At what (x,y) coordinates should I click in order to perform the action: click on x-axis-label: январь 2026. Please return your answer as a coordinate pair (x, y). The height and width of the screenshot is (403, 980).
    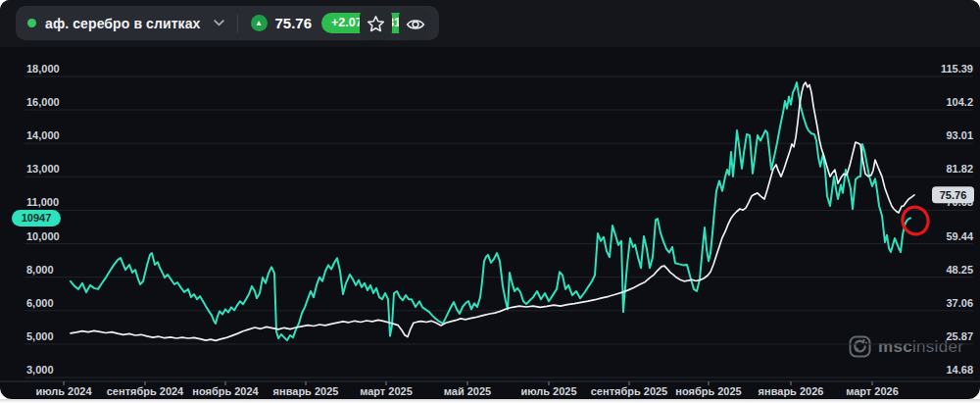
    Looking at the image, I should click on (792, 391).